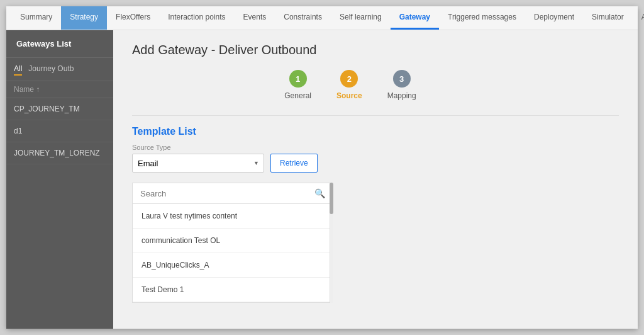 The width and height of the screenshot is (644, 335). Describe the element at coordinates (60, 179) in the screenshot. I see `sidebar: Gateways List All Journey Outb Name ↑ CP…` at that location.